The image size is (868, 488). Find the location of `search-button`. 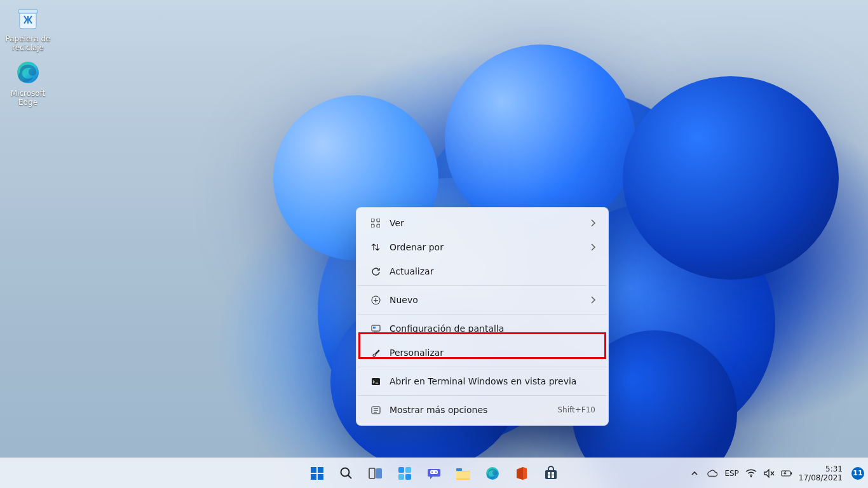

search-button is located at coordinates (346, 473).